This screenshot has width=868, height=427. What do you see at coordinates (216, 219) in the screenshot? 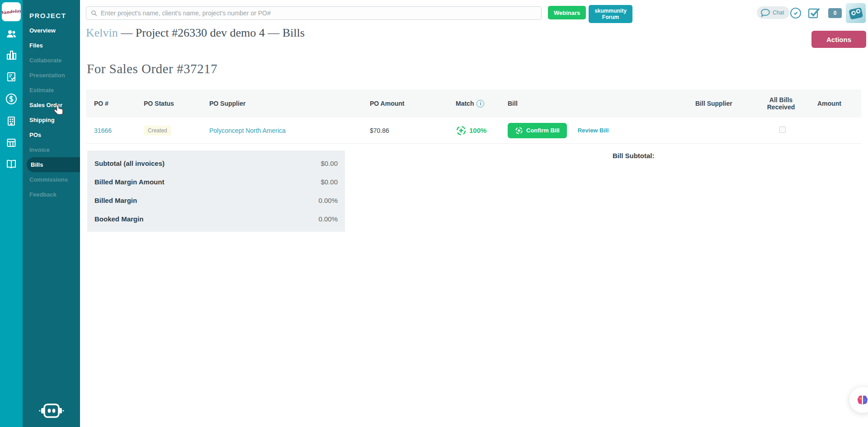
I see `totals-row-booked-margin: Booked Margin 0.00%` at bounding box center [216, 219].